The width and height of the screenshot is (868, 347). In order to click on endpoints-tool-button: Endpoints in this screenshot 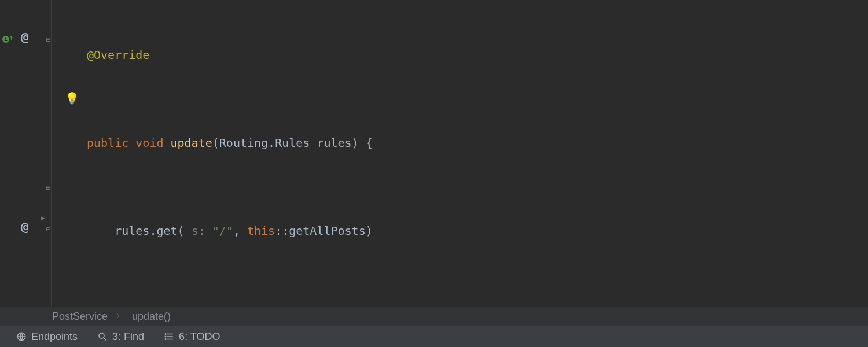, I will do `click(47, 337)`.